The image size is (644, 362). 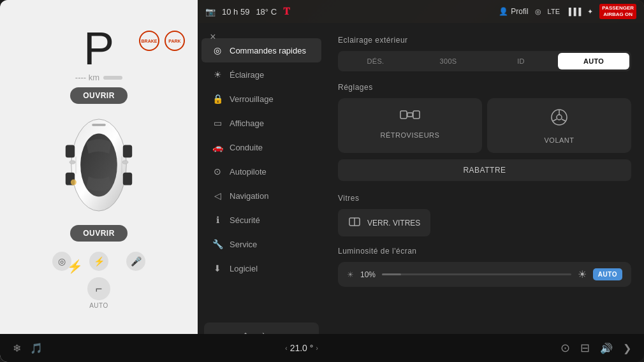 I want to click on profile-icon: 👤, so click(x=504, y=11).